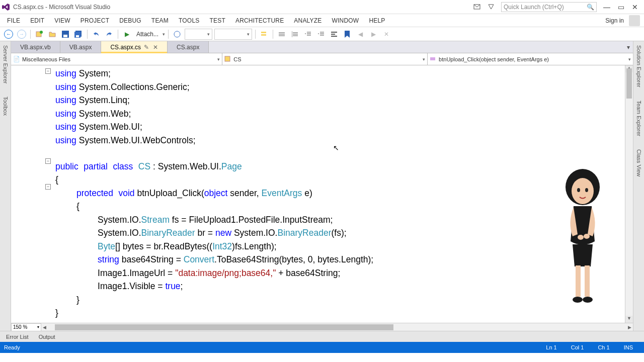 This screenshot has width=644, height=362. What do you see at coordinates (26, 327) in the screenshot?
I see `zoom-combo: 150 %▾` at bounding box center [26, 327].